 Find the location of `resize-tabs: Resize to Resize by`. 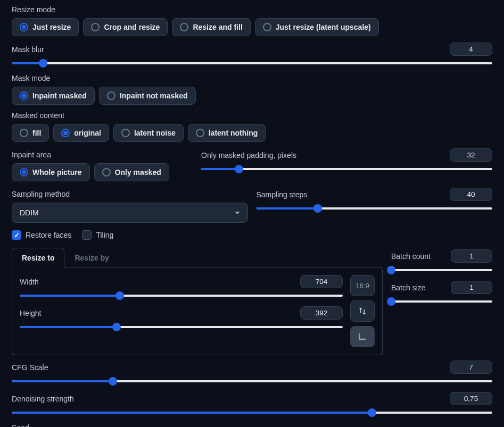

resize-tabs: Resize to Resize by is located at coordinates (197, 257).